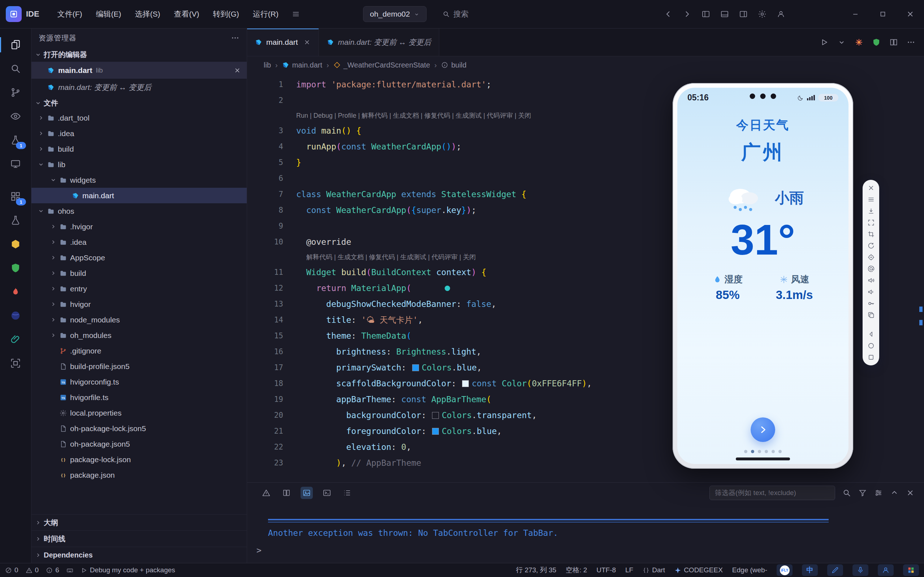 Image resolution: width=924 pixels, height=577 pixels. Describe the element at coordinates (139, 242) in the screenshot. I see `tree-item-.idea: .idea` at that location.